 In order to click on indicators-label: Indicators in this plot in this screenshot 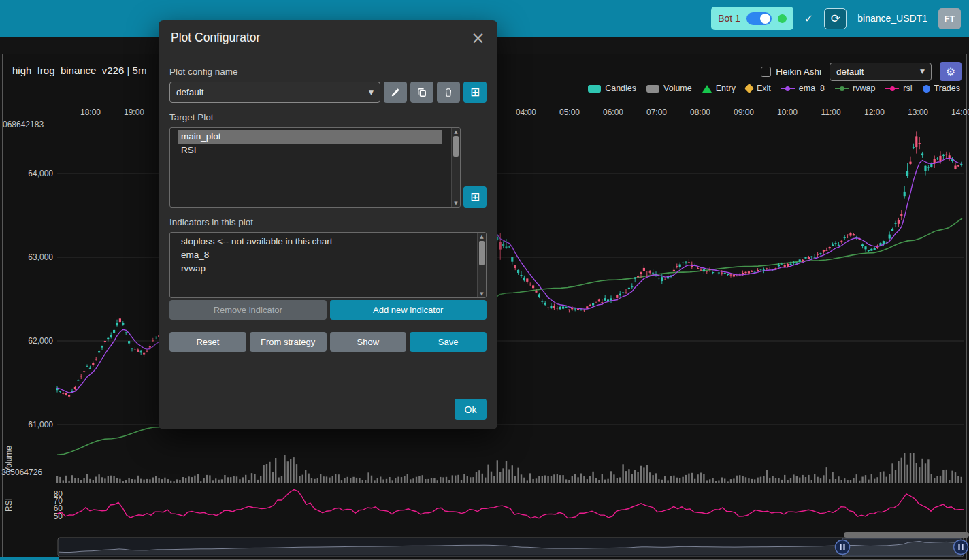, I will do `click(328, 222)`.